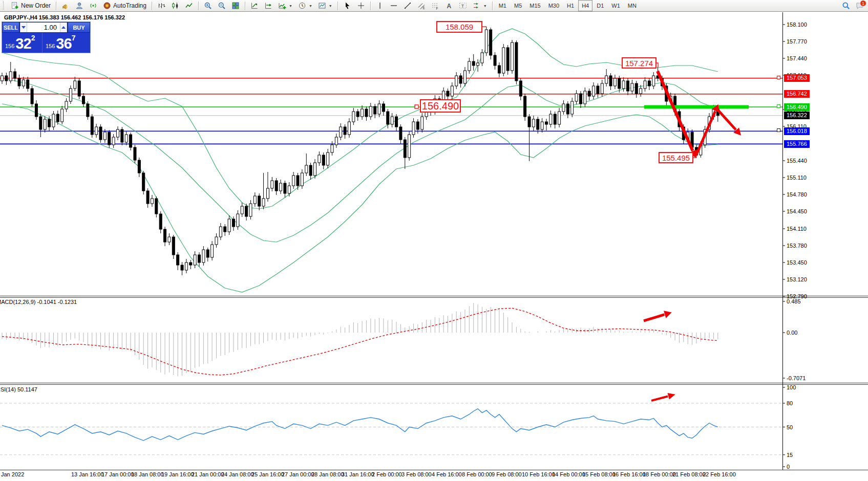  I want to click on svg-text: 154.780, so click(797, 194).